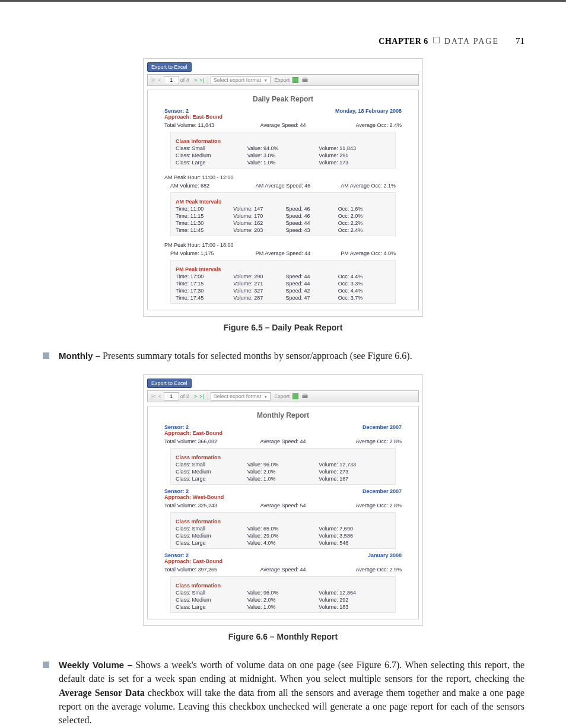 The width and height of the screenshot is (566, 728). What do you see at coordinates (204, 506) in the screenshot?
I see `total-volume: Total Volume: 325,243` at bounding box center [204, 506].